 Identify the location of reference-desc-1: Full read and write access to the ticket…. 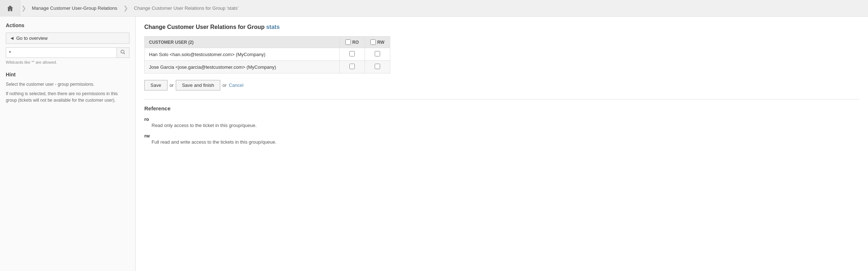
(502, 142).